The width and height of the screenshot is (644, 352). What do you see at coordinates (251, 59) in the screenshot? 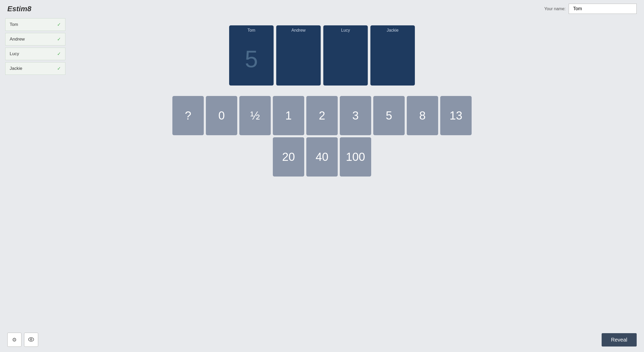
I see `card-value-tom: 5` at bounding box center [251, 59].